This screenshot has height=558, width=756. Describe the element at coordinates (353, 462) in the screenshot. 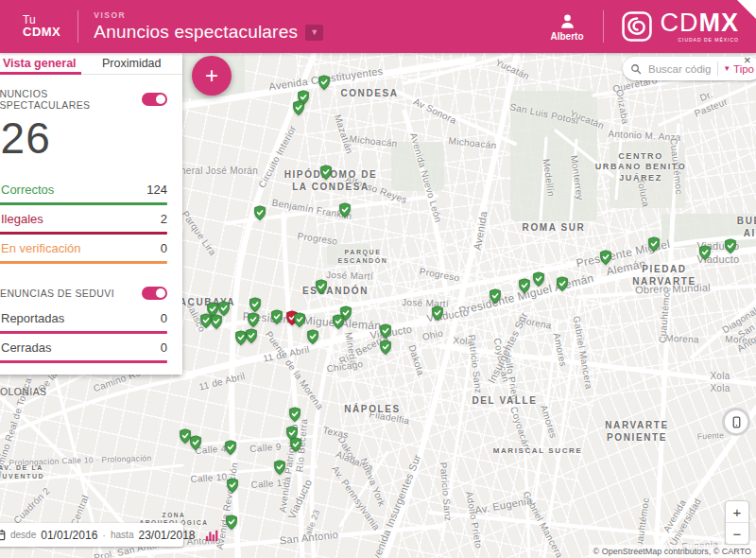

I see `map-street-label: Alabama` at that location.